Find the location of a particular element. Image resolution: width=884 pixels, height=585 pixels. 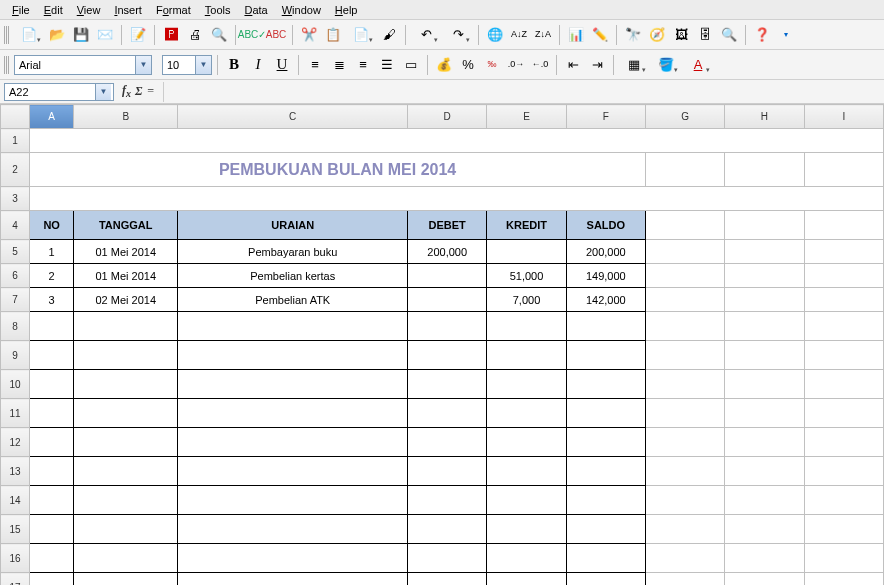

email-button: ✉️ is located at coordinates (105, 35).